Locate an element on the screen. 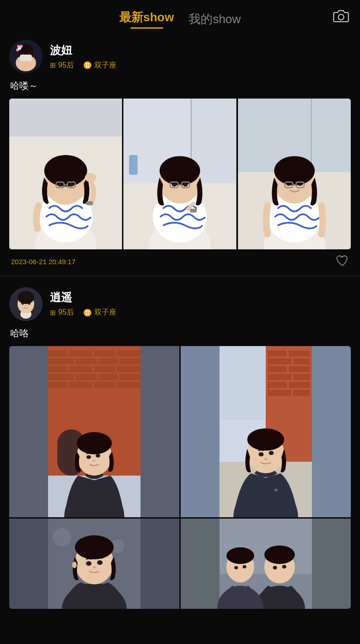  user-meta-2: ⊞ 95后 ♊ 双子座 is located at coordinates (83, 313).